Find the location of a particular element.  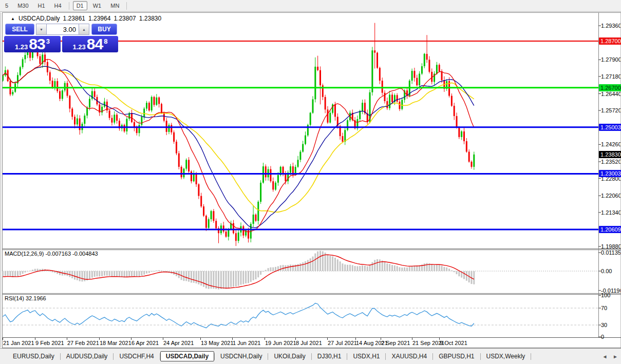

ohlc-high: 1.23964 is located at coordinates (100, 18).